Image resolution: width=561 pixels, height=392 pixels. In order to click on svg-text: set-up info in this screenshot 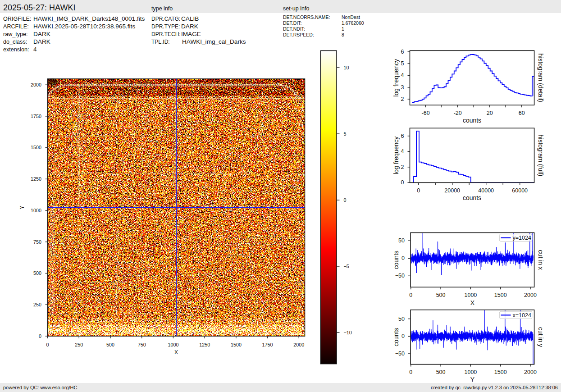, I will do `click(296, 9)`.